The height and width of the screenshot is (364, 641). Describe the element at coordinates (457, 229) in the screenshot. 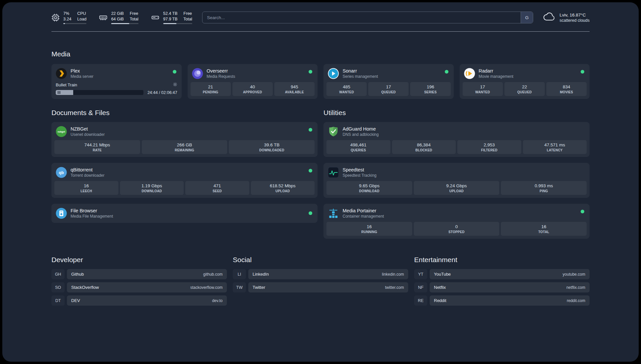

I see `stat-tile: 0 STOPPED` at that location.